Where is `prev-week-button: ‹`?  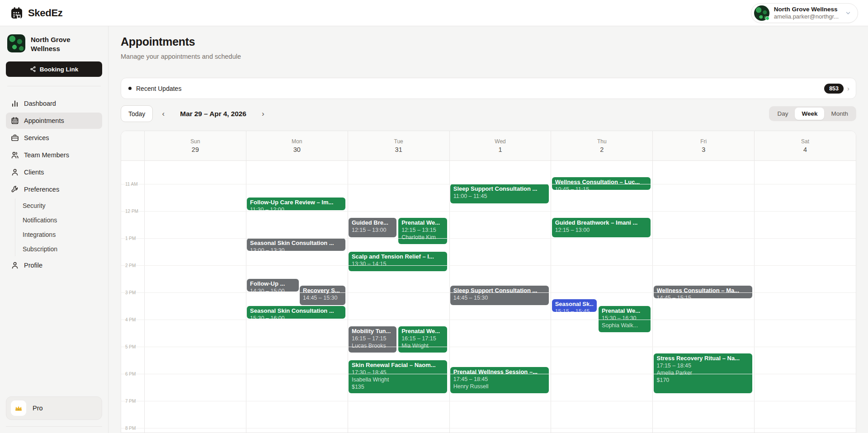 prev-week-button: ‹ is located at coordinates (163, 114).